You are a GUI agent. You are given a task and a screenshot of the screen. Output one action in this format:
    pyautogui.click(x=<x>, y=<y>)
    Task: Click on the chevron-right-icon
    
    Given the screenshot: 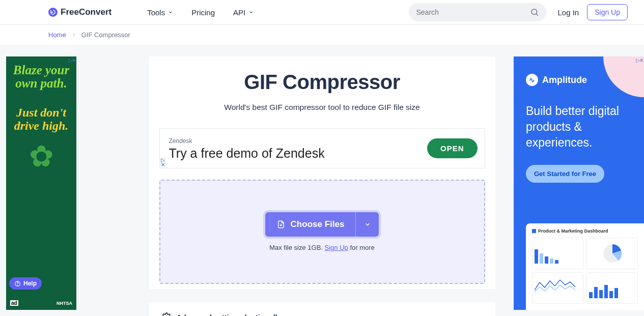 What is the action you would take?
    pyautogui.click(x=74, y=35)
    